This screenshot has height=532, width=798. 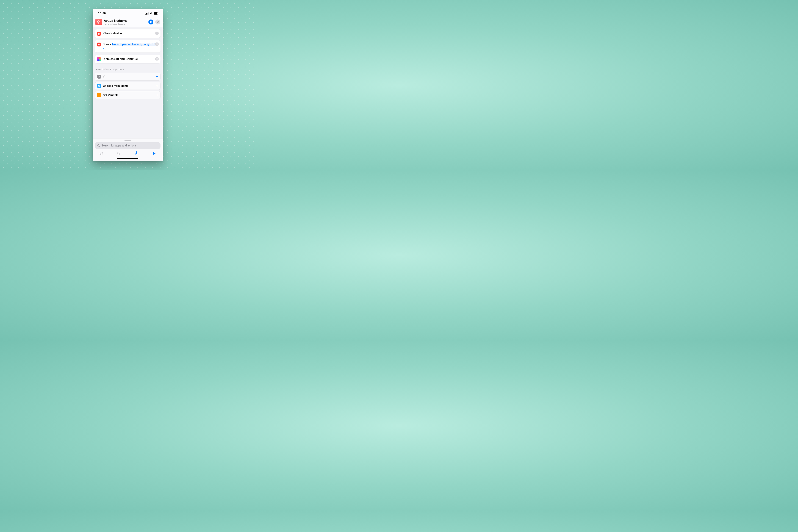 I want to click on suggestion-list: If + Choose from Menu + x Set Variable +, so click(x=128, y=86).